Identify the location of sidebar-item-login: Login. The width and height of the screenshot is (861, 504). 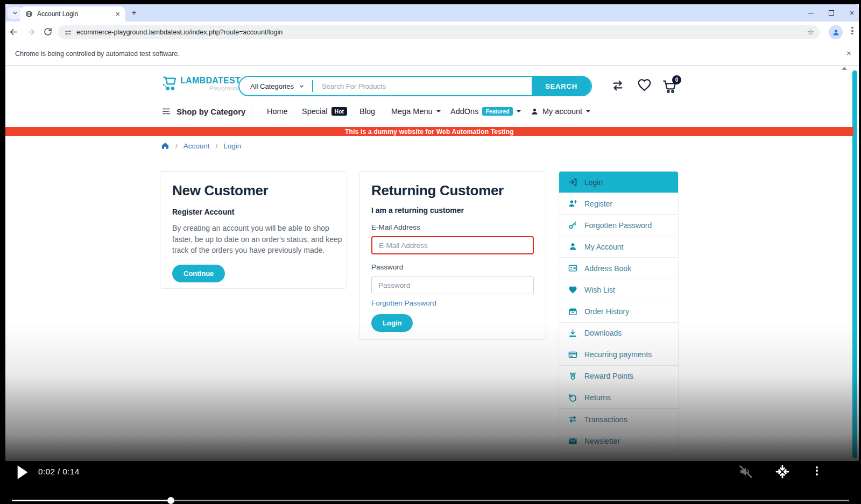
(619, 182).